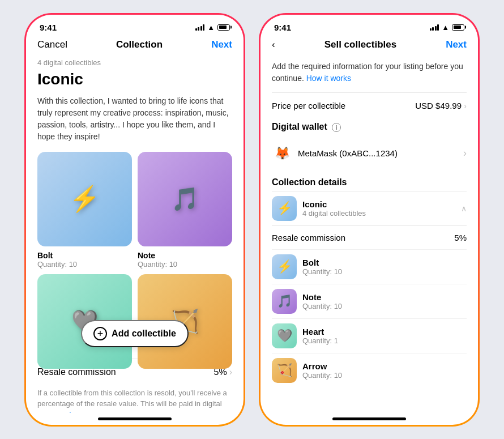 The image size is (504, 439). What do you see at coordinates (48, 27) in the screenshot?
I see `time-left: 9:41` at bounding box center [48, 27].